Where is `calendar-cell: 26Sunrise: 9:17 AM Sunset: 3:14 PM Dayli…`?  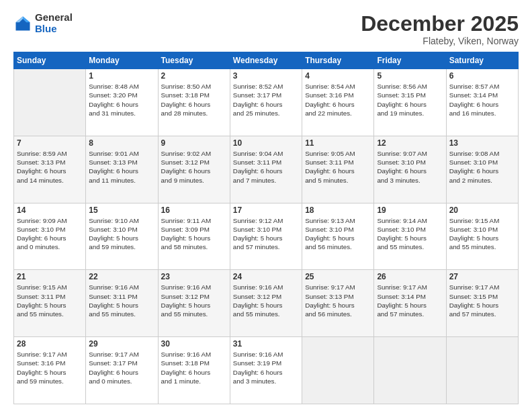 calendar-cell: 26Sunrise: 9:17 AM Sunset: 3:14 PM Dayli… is located at coordinates (410, 304).